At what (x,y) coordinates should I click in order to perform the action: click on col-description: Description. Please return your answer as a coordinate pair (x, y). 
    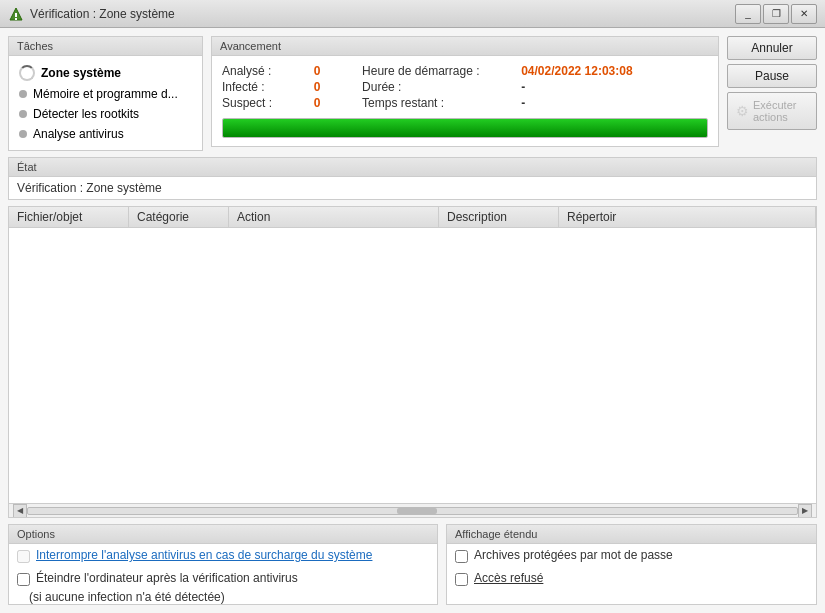
    Looking at the image, I should click on (499, 217).